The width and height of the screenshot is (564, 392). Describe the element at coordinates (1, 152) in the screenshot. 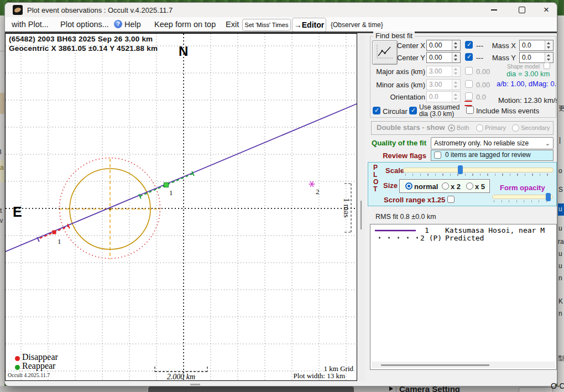

I see `left-fragment: 3` at that location.